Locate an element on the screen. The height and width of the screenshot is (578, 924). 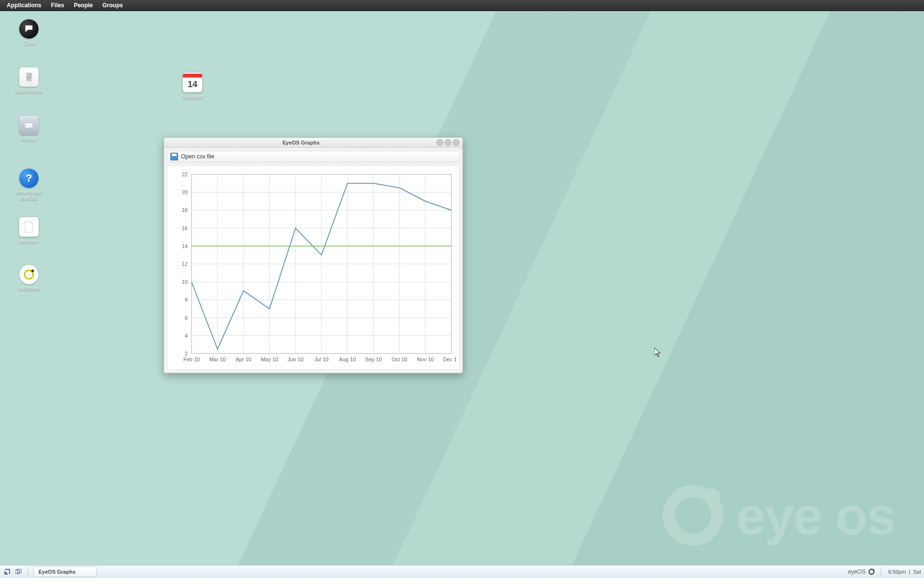
svg-text: Jul 10 is located at coordinates (321, 359).